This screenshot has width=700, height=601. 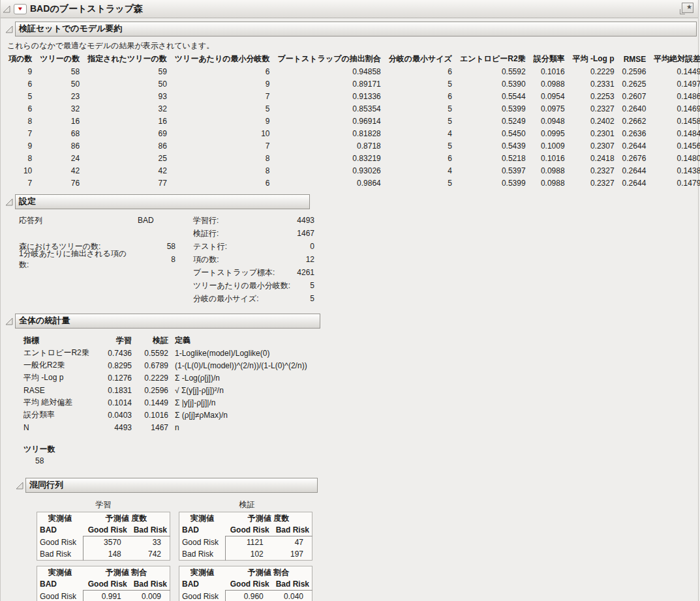 What do you see at coordinates (151, 415) in the screenshot?
I see `cell: 0.1016` at bounding box center [151, 415].